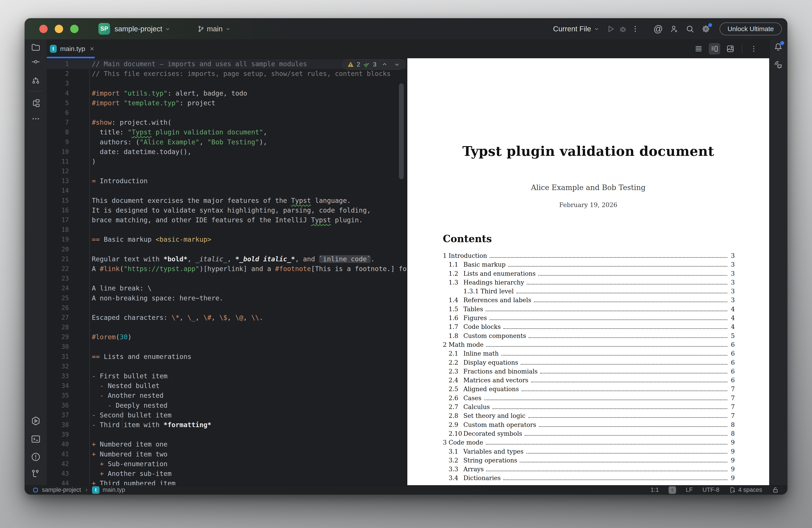  Describe the element at coordinates (62, 367) in the screenshot. I see `line-number: 32` at that location.